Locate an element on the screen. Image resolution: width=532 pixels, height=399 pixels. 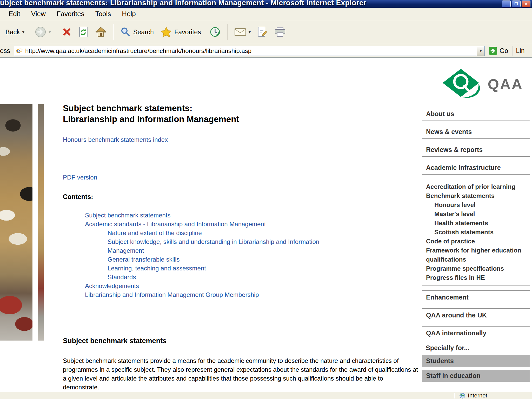
back-button: Back ▾ is located at coordinates (15, 32).